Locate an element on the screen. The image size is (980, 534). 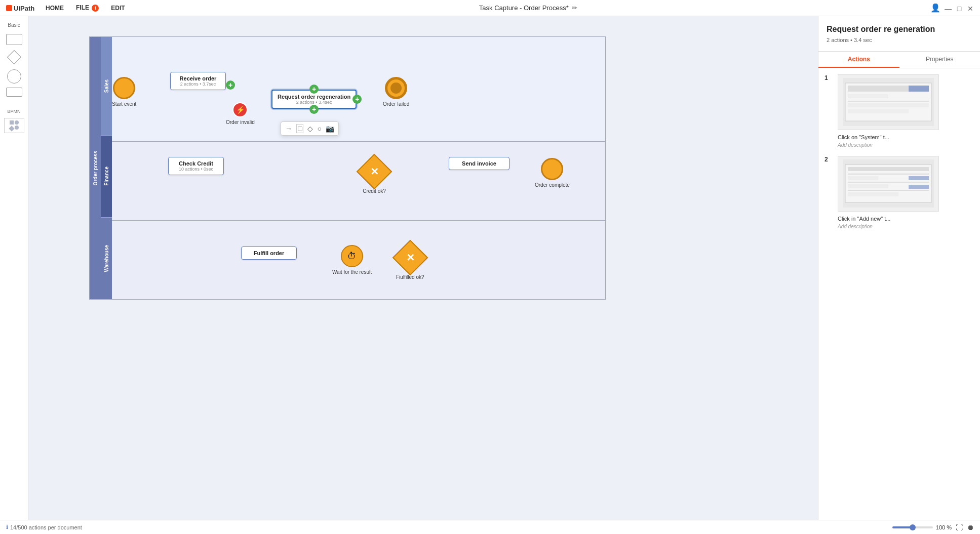
maximize-button: □ is located at coordinates (959, 8).